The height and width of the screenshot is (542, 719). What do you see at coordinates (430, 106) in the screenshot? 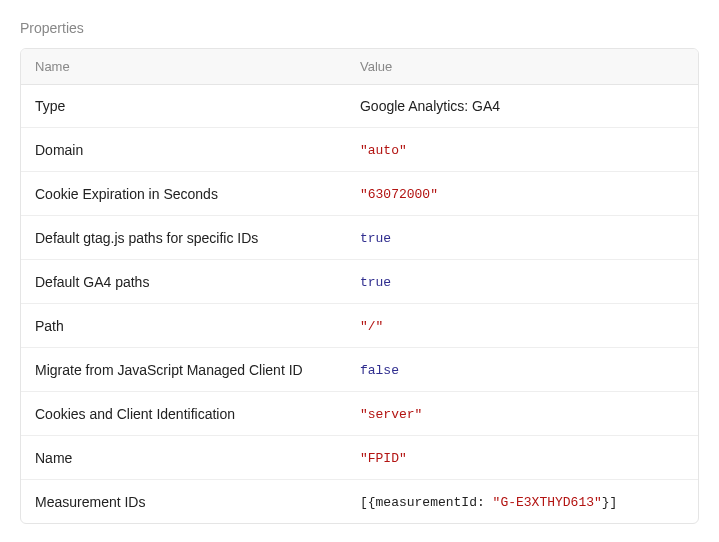
I see `value-part: Google Analytics: GA4` at bounding box center [430, 106].